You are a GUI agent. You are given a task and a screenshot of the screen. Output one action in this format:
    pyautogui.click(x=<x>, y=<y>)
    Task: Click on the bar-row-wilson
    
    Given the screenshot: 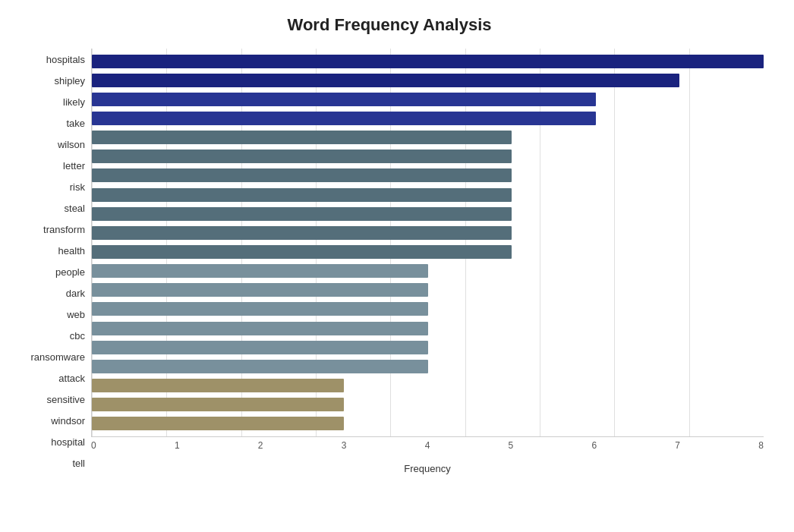 What is the action you would take?
    pyautogui.click(x=428, y=137)
    